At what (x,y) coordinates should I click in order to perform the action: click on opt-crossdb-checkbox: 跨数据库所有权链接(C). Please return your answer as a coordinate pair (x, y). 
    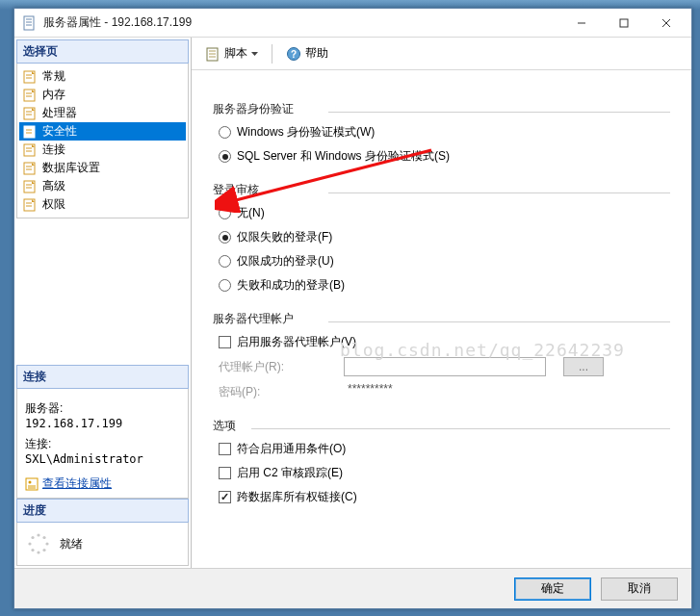
    Looking at the image, I should click on (441, 497).